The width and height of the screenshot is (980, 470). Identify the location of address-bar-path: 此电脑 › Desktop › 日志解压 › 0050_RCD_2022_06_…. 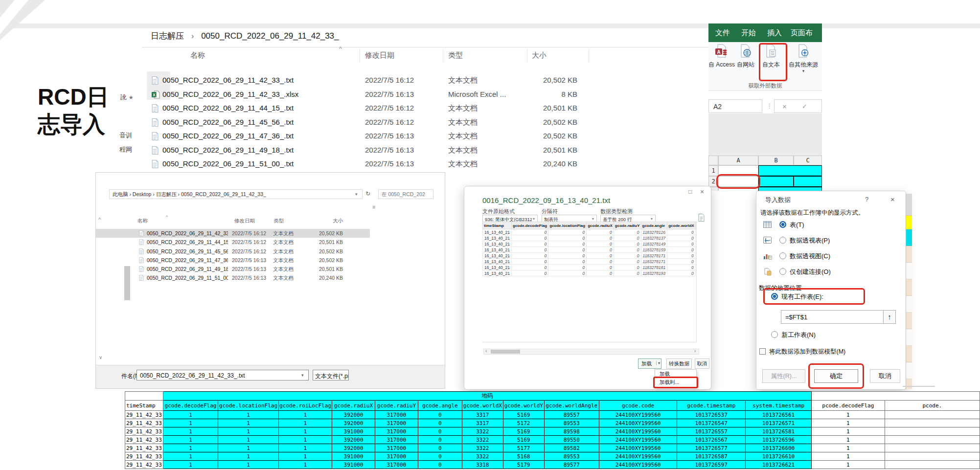
(230, 195).